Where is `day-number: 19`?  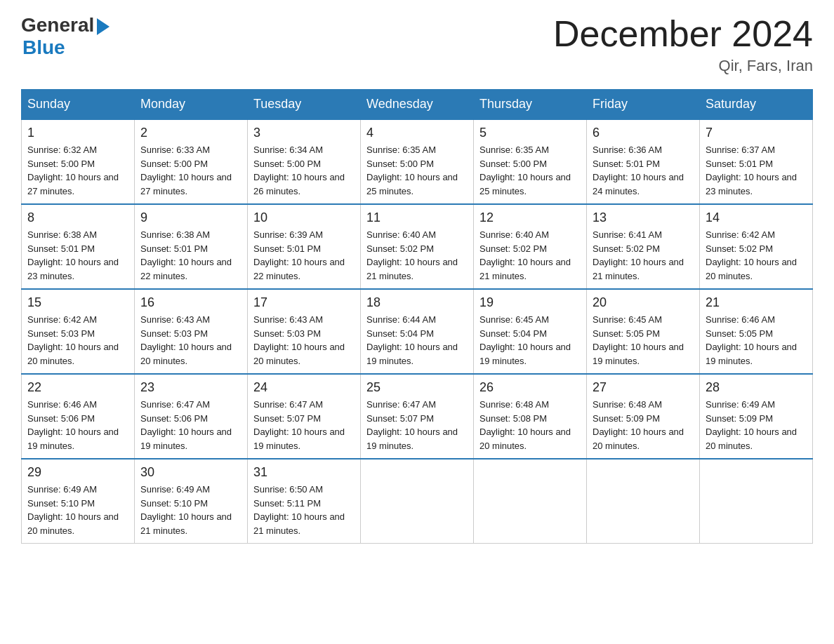 day-number: 19 is located at coordinates (530, 303).